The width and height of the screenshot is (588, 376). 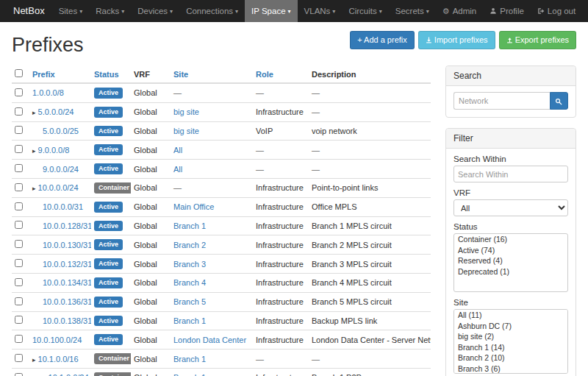 What do you see at coordinates (54, 150) in the screenshot?
I see `prefix-link: 9.0.0.0/8` at bounding box center [54, 150].